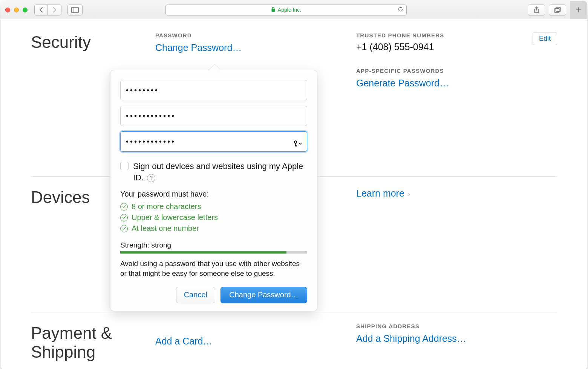 This screenshot has height=369, width=588. Describe the element at coordinates (579, 10) in the screenshot. I see `plus-icon` at that location.